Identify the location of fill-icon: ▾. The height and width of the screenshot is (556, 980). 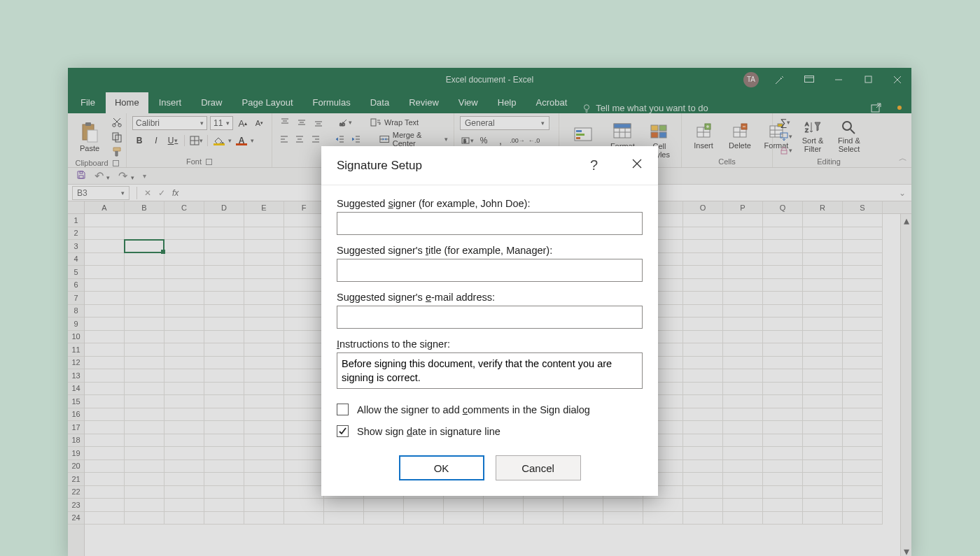
(785, 136).